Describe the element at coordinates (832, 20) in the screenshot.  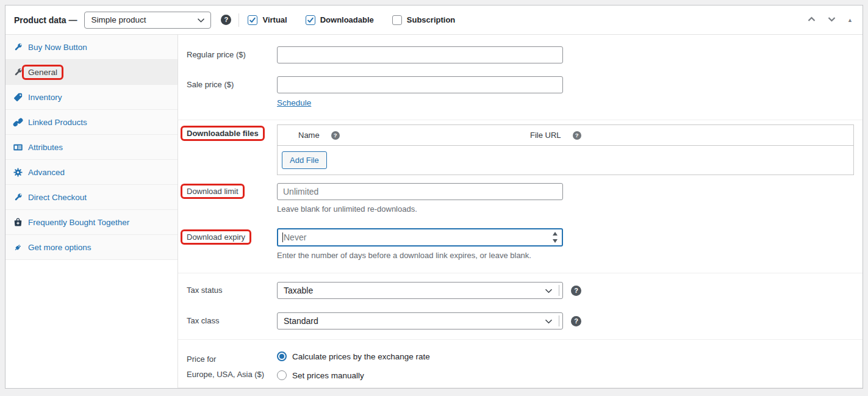
I see `move-down-icon` at that location.